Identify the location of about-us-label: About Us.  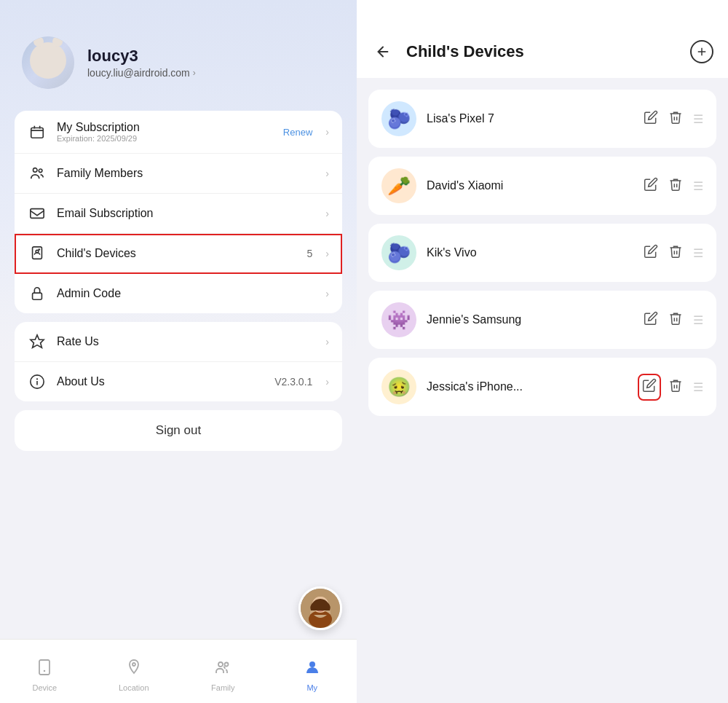
(160, 382).